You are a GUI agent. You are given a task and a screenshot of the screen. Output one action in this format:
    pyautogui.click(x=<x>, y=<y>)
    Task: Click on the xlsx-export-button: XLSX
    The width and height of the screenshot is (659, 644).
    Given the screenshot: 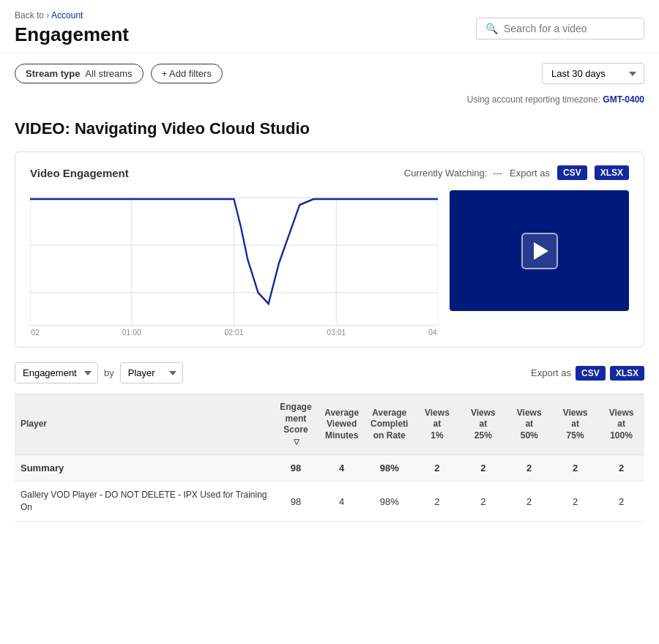 What is the action you would take?
    pyautogui.click(x=612, y=173)
    